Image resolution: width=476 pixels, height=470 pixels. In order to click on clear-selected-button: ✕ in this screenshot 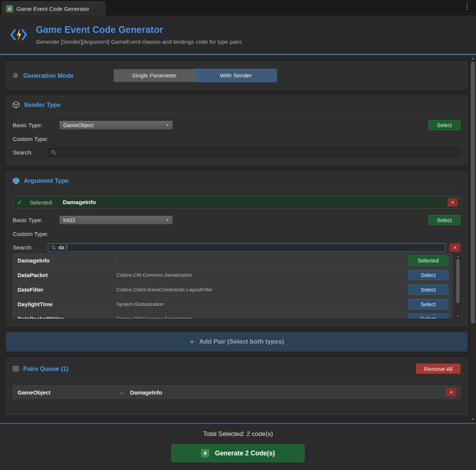, I will do `click(453, 202)`.